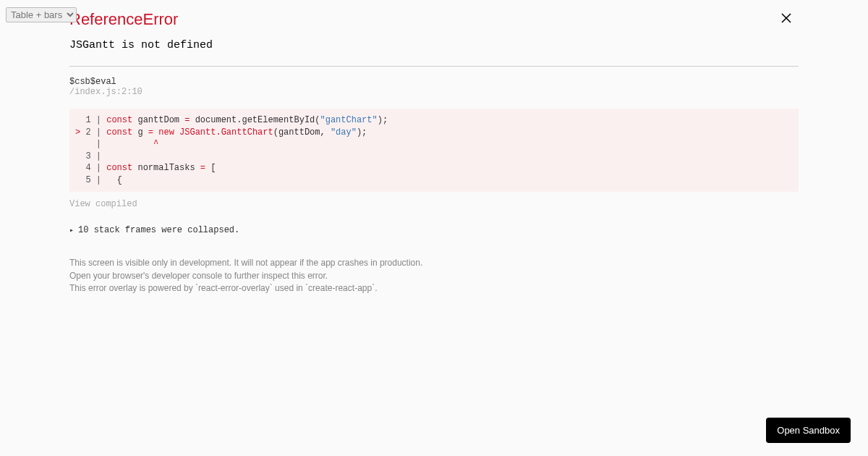 Image resolution: width=868 pixels, height=456 pixels. What do you see at coordinates (434, 168) in the screenshot?
I see `code-line: 4 | const normalTasks = [` at bounding box center [434, 168].